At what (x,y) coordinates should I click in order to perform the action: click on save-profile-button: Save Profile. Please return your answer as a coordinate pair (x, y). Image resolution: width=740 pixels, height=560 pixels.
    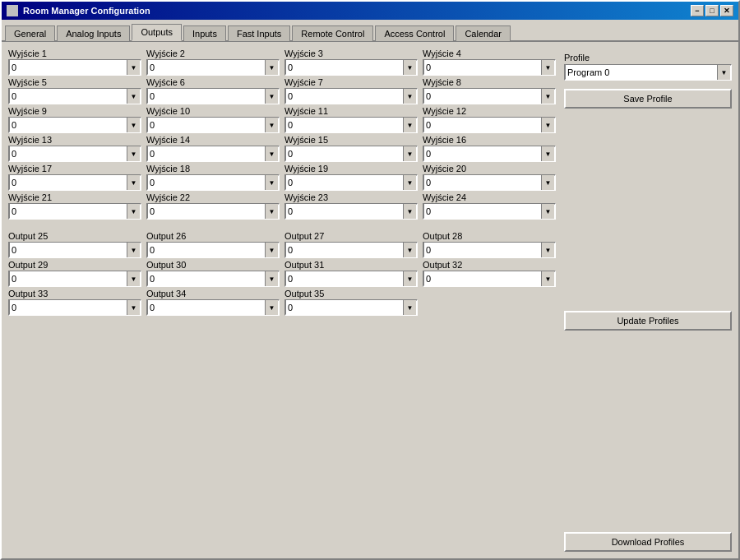
    Looking at the image, I should click on (648, 99).